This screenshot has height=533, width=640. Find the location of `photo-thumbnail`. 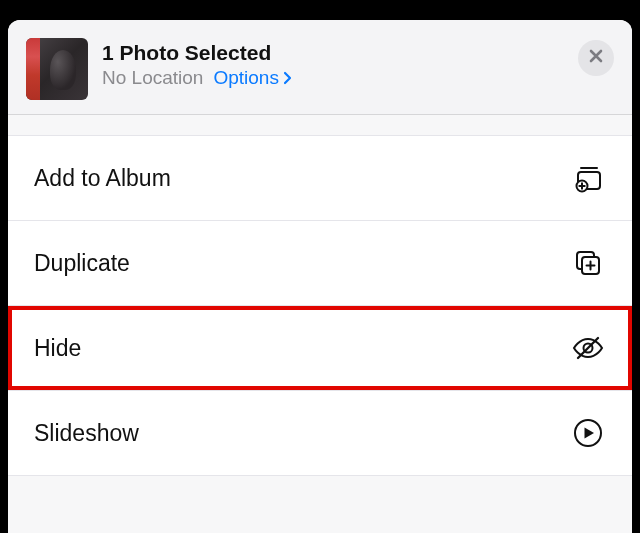

photo-thumbnail is located at coordinates (57, 69).